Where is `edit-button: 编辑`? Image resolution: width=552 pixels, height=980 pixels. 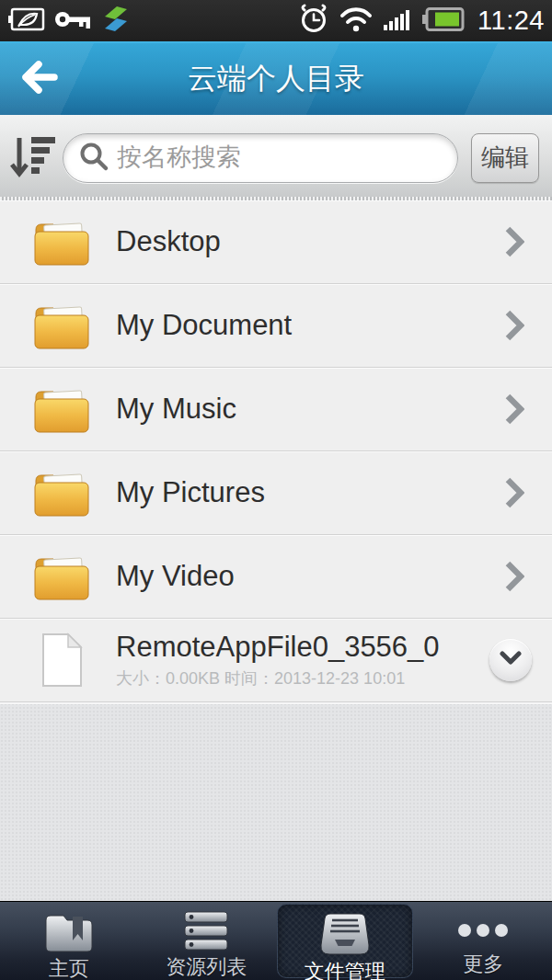
edit-button: 编辑 is located at coordinates (505, 158).